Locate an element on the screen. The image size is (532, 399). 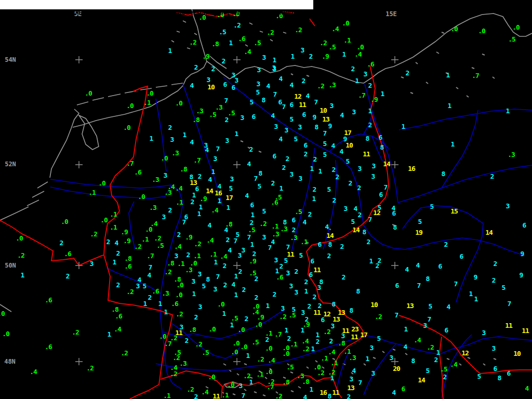
station-value: 17 is located at coordinates (229, 197).